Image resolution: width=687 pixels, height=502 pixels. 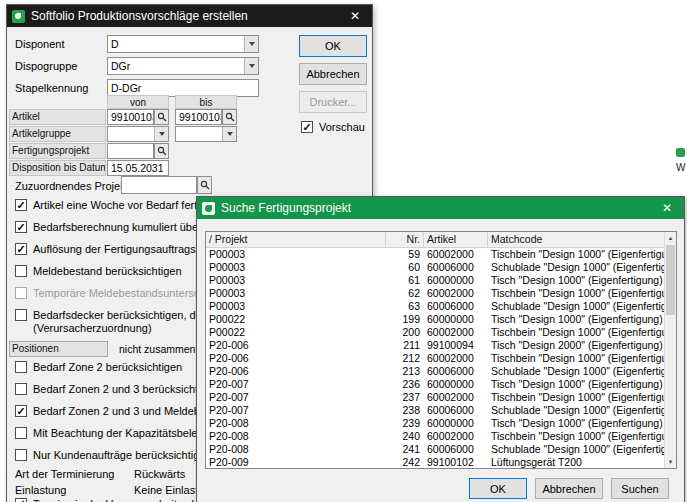 I want to click on cell-nr: 59, so click(x=405, y=254).